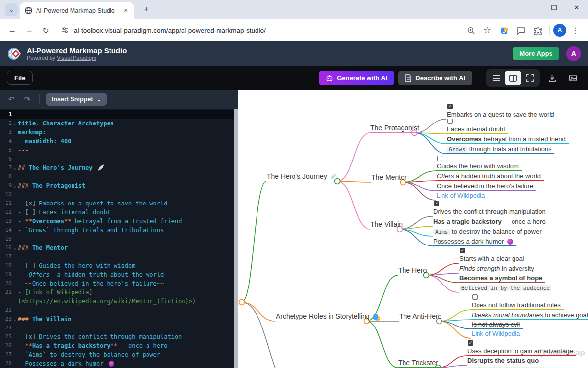 This screenshot has height=368, width=588. I want to click on window-close-button: ✕, so click(577, 7).